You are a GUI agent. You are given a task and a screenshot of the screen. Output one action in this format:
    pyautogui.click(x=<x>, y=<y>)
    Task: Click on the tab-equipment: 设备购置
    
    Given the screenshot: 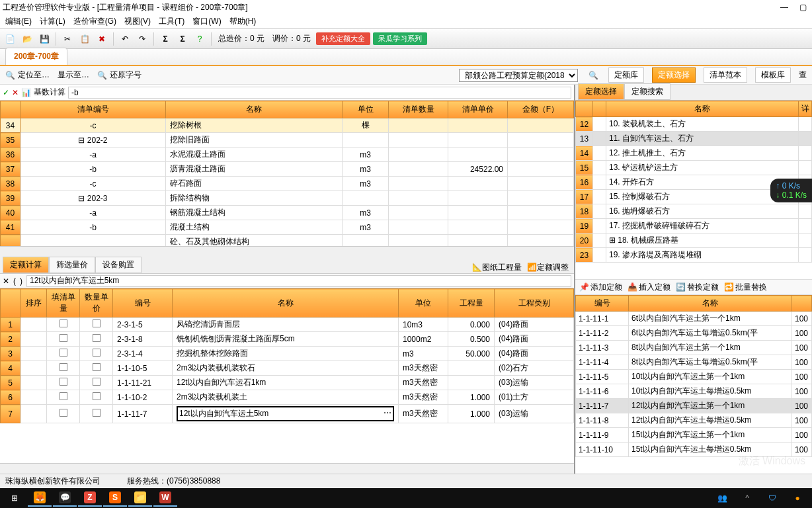 What is the action you would take?
    pyautogui.click(x=118, y=265)
    